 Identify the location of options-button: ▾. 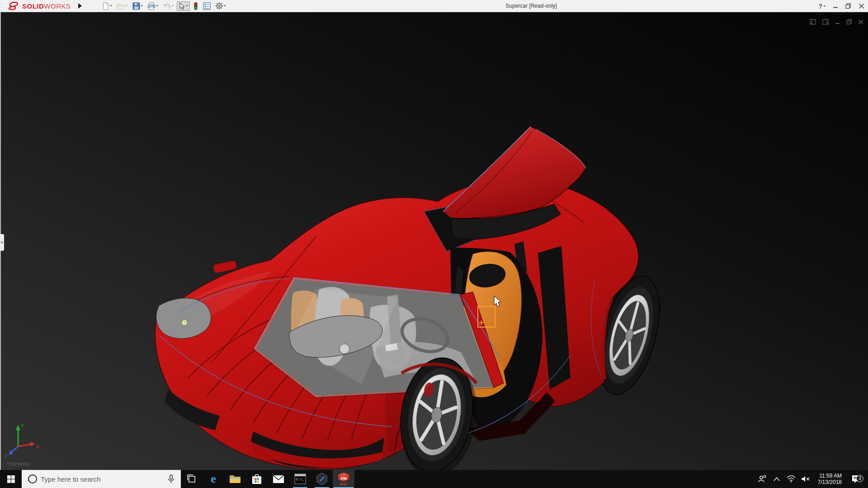
(221, 6).